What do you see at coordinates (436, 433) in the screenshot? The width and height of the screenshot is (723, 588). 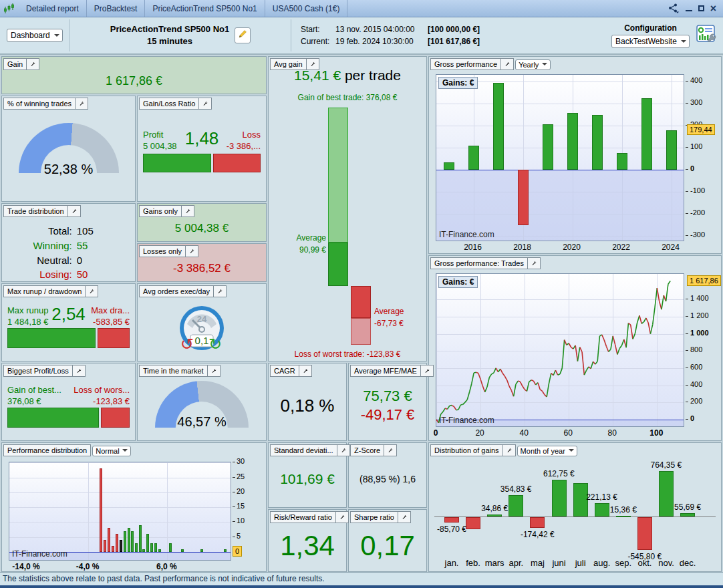 I see `x-tick-label: 0` at bounding box center [436, 433].